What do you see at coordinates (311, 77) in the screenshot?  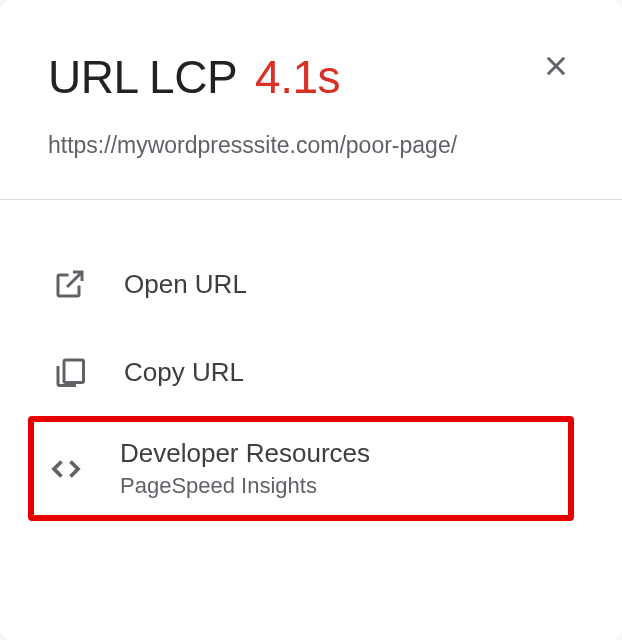 I see `panel-header: URL LCP 4.1s` at bounding box center [311, 77].